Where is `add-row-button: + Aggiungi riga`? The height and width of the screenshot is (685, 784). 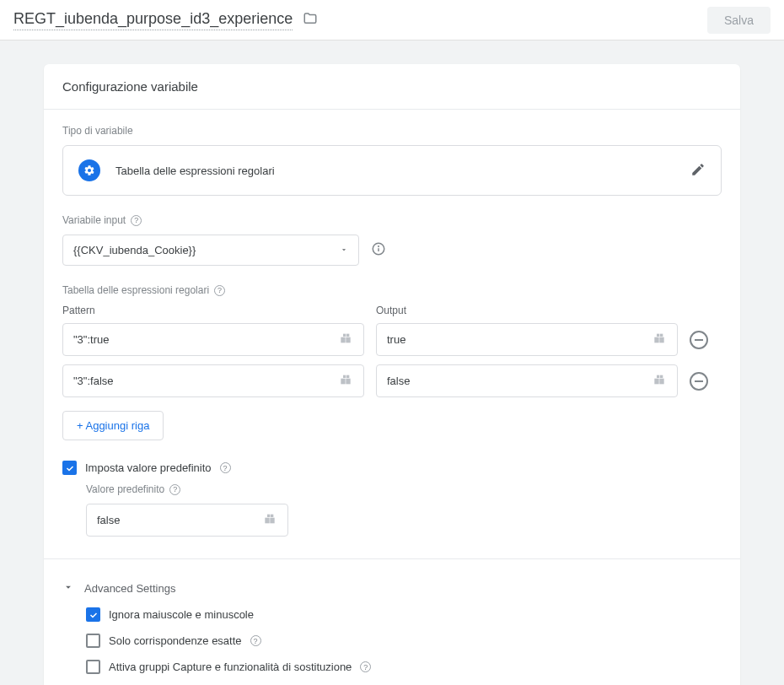
add-row-button: + Aggiungi riga is located at coordinates (113, 425).